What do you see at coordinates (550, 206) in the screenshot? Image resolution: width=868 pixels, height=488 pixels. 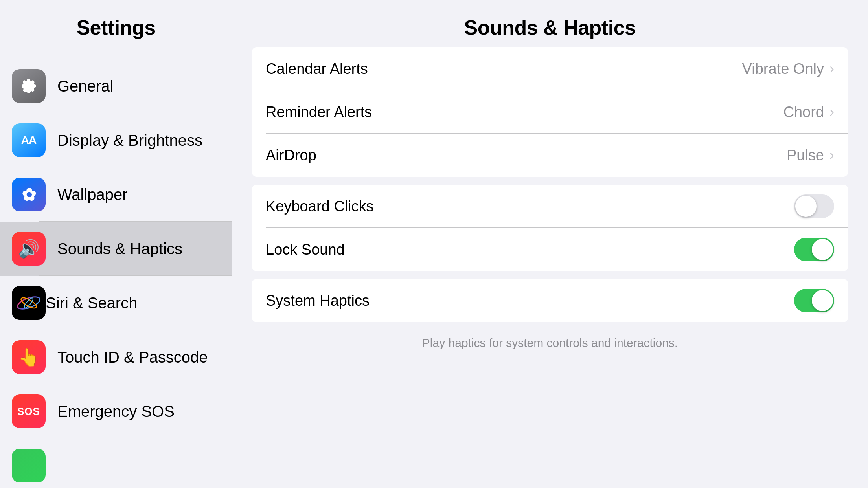 I see `keyboard-clicks-row: Keyboard Clicks` at bounding box center [550, 206].